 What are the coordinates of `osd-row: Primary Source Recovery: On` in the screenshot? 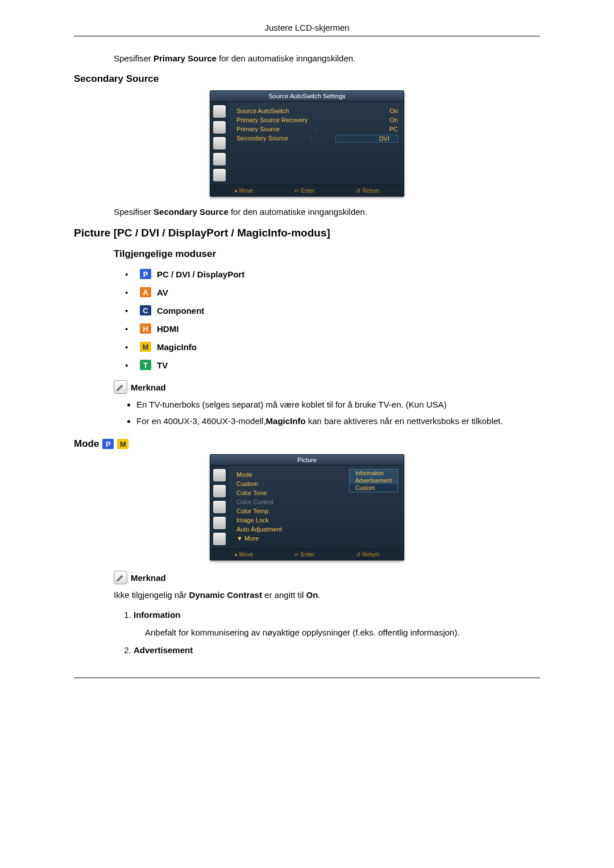 It's located at (317, 120).